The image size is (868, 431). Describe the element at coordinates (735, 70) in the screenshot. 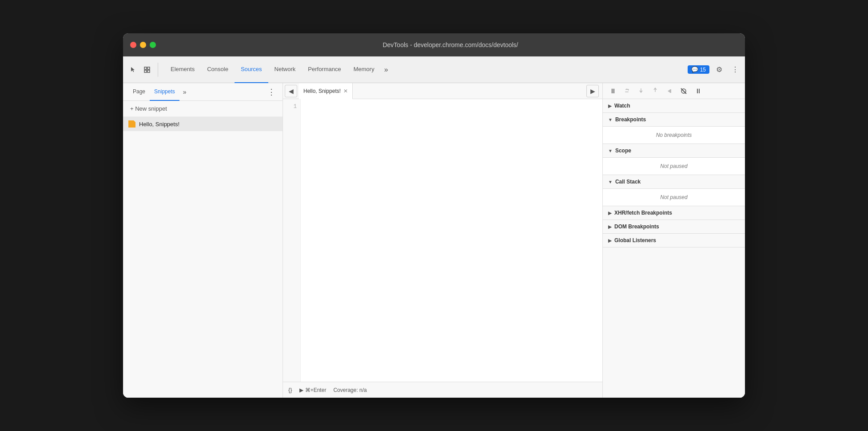

I see `more-options-icon: ⋮` at that location.